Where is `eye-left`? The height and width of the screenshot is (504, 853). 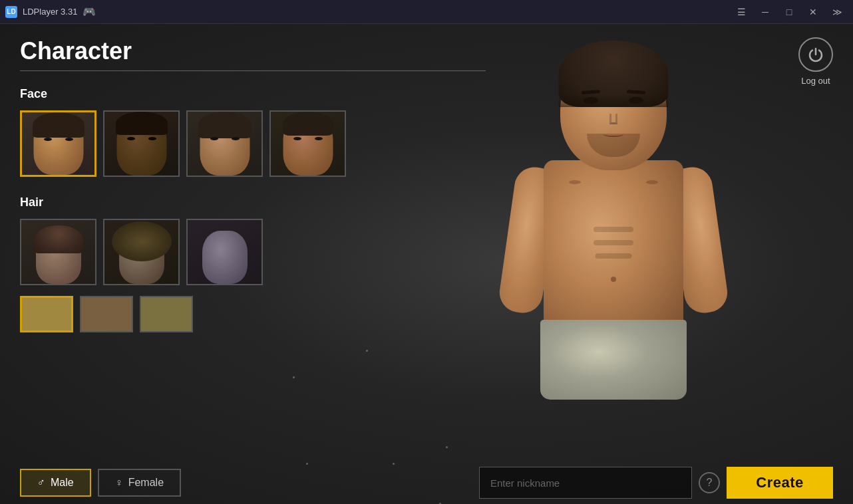
eye-left is located at coordinates (591, 100).